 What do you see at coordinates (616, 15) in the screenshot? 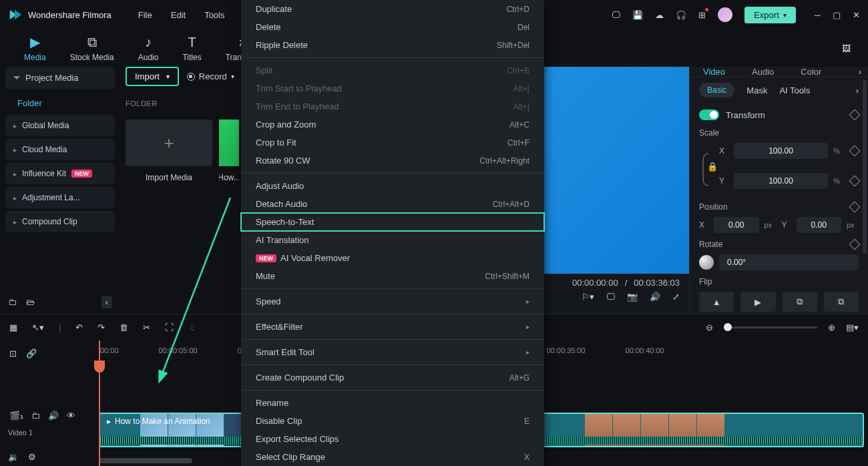
I see `screen-icon: 🖵` at bounding box center [616, 15].